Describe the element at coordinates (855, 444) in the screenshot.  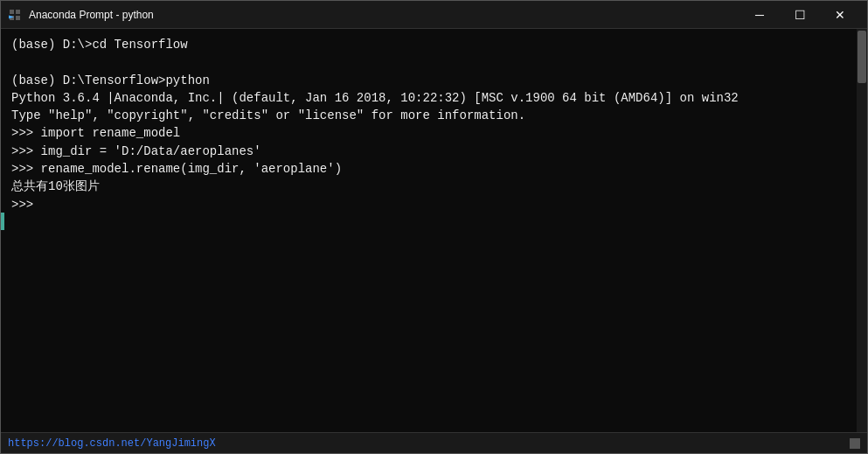
I see `resize-handle` at that location.